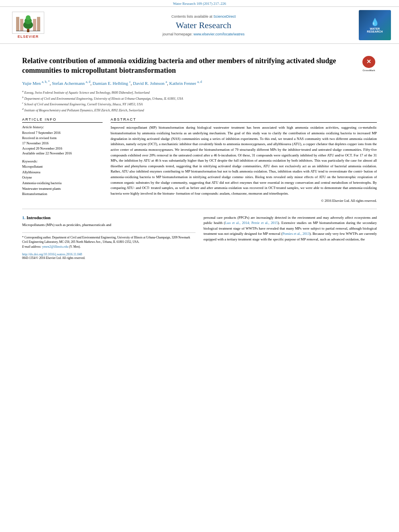 The image size is (399, 532). Describe the element at coordinates (204, 25) in the screenshot. I see `journal-title: Water Research` at that location.